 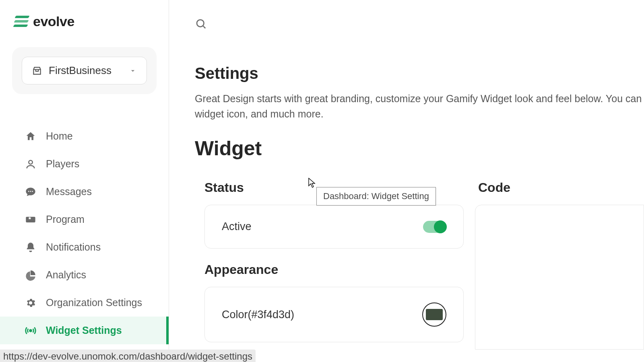 What do you see at coordinates (334, 227) in the screenshot?
I see `status-card: Active` at bounding box center [334, 227].